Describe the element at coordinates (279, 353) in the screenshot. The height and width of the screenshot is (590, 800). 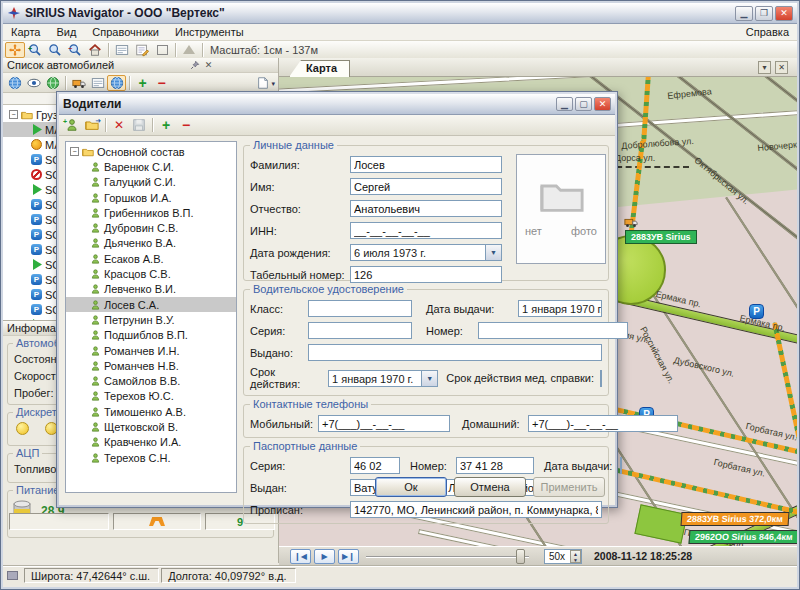
I see `license-issued-by-label: Выдано:` at that location.